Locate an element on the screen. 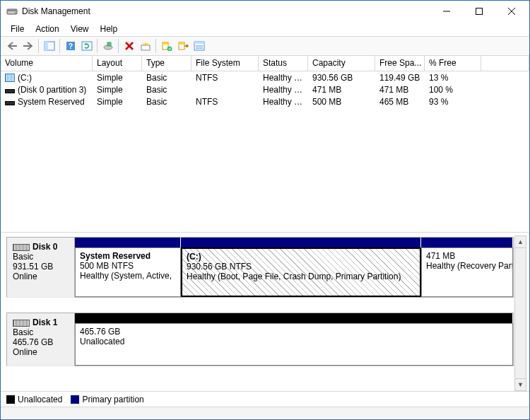 This screenshot has height=420, width=530. disk-row: Disk 1Basic465.76 GBOnline465.76 GBUnall… is located at coordinates (260, 339).